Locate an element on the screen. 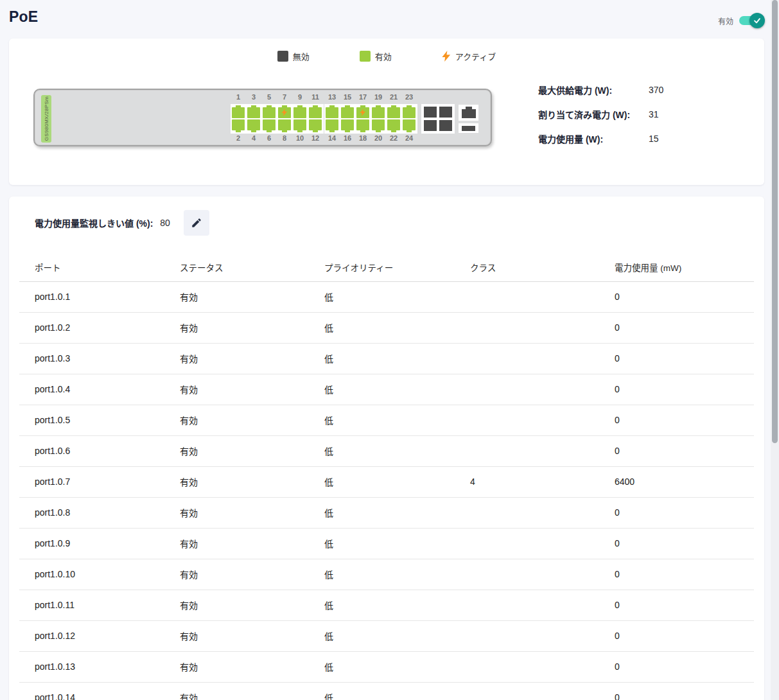 This screenshot has width=779, height=700. switch-diagram: GS980MX/28PSm 1357911131517192123 246810… is located at coordinates (263, 118).